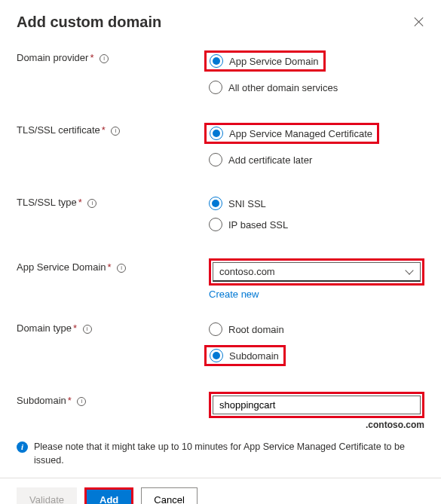 The image size is (441, 504). I want to click on radio-label: Root domain, so click(256, 330).